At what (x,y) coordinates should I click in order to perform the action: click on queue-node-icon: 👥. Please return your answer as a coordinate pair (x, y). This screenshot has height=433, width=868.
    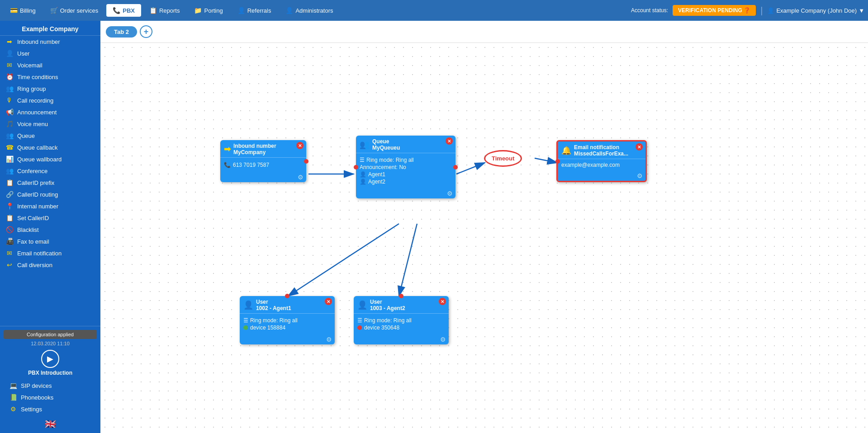
    Looking at the image, I should click on (365, 145).